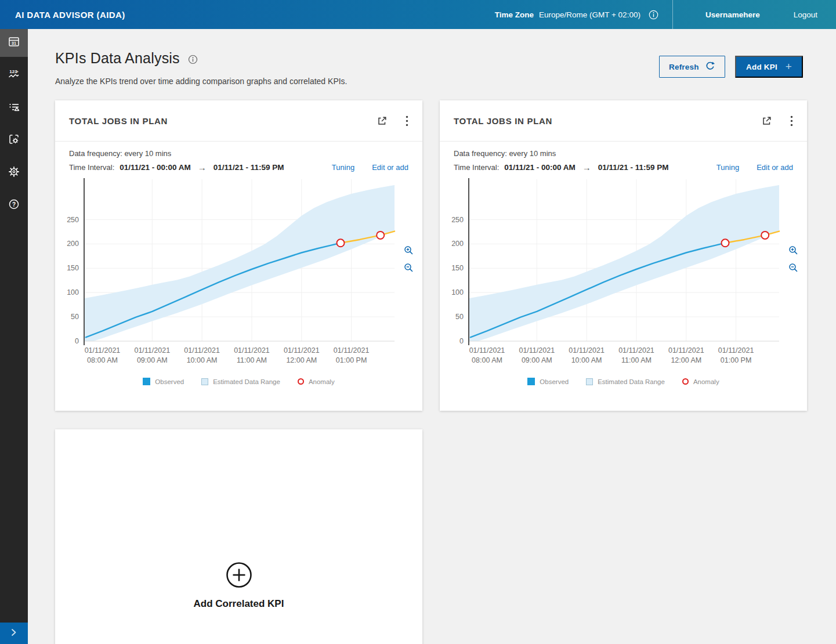 This screenshot has height=644, width=836. I want to click on sidebar: 31 123 ?, so click(14, 337).